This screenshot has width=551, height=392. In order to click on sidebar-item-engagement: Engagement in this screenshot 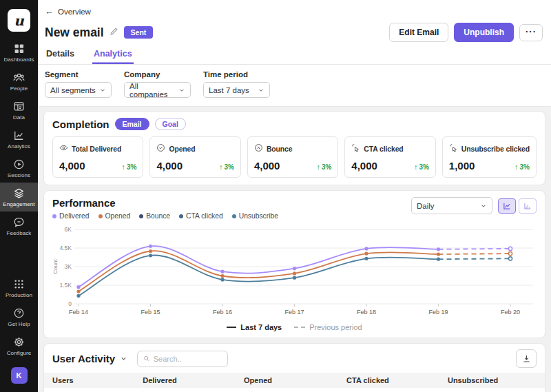, I will do `click(19, 197)`.